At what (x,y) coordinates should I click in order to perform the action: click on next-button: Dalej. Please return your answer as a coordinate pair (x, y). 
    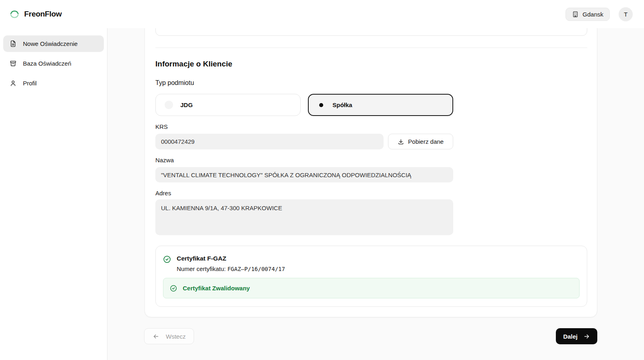
    Looking at the image, I should click on (576, 336).